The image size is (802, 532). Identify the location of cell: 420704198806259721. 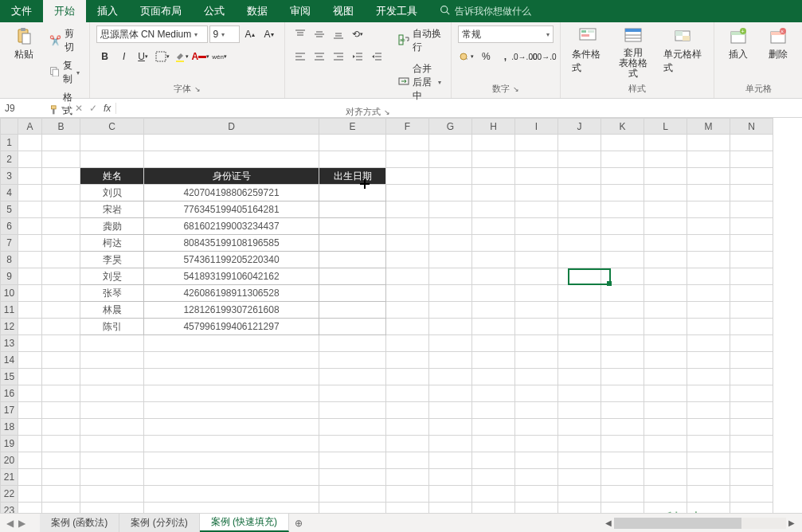
(232, 193).